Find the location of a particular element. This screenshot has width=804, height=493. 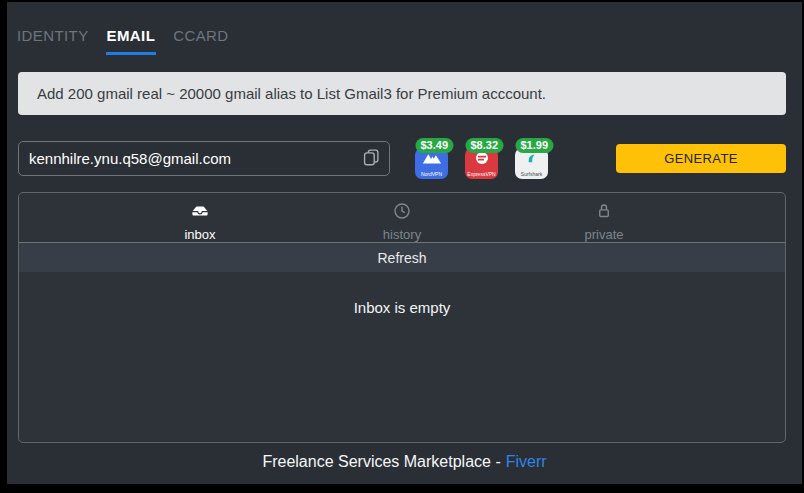

nordvpn-label: NordVPN is located at coordinates (432, 174).